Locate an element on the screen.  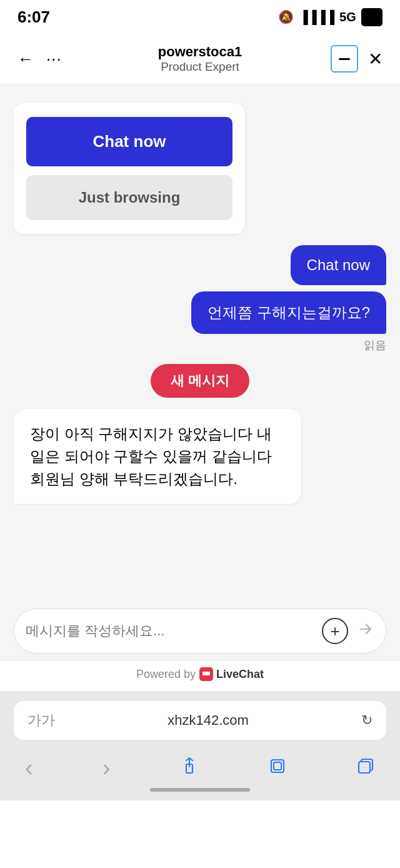
minimize-button is located at coordinates (344, 59).